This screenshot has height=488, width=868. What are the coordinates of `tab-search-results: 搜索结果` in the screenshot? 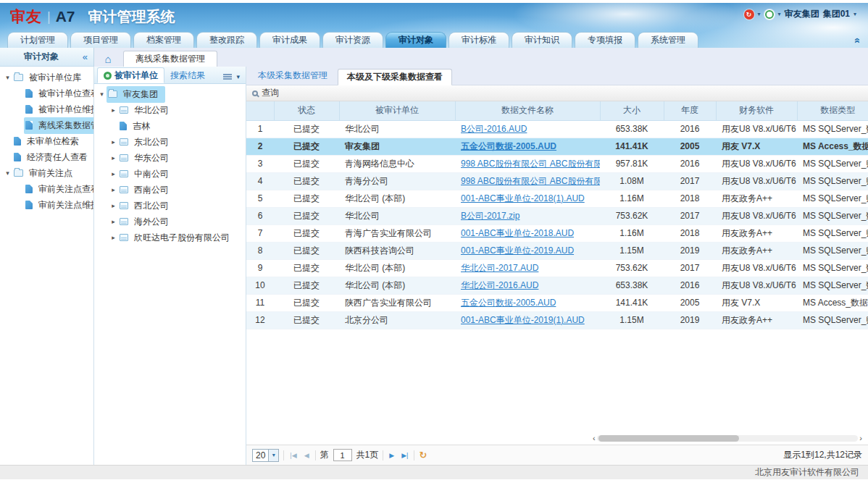 It's located at (188, 75).